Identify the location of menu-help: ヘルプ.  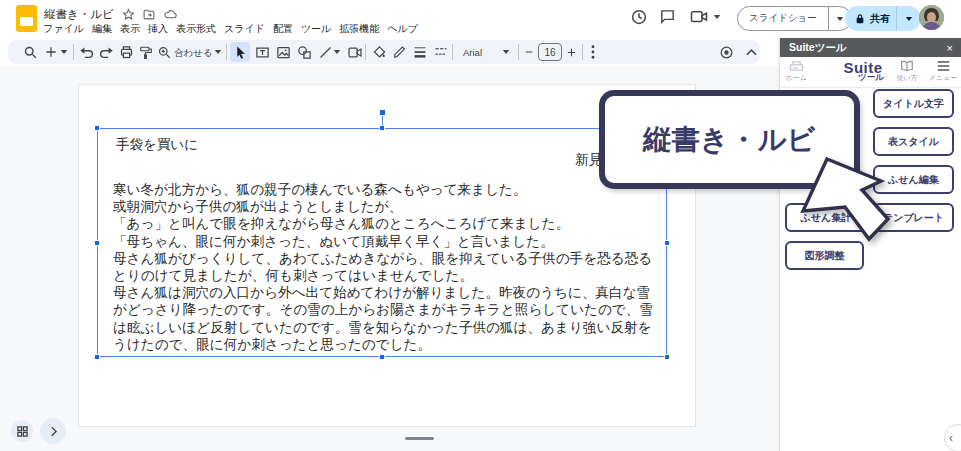
(402, 29).